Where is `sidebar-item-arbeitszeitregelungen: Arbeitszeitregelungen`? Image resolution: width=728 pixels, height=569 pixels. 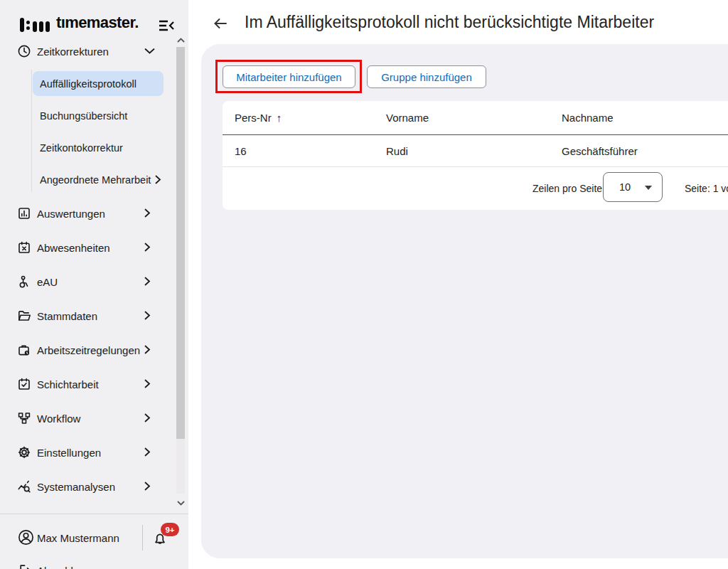
sidebar-item-arbeitszeitregelungen: Arbeitszeitregelungen is located at coordinates (88, 350).